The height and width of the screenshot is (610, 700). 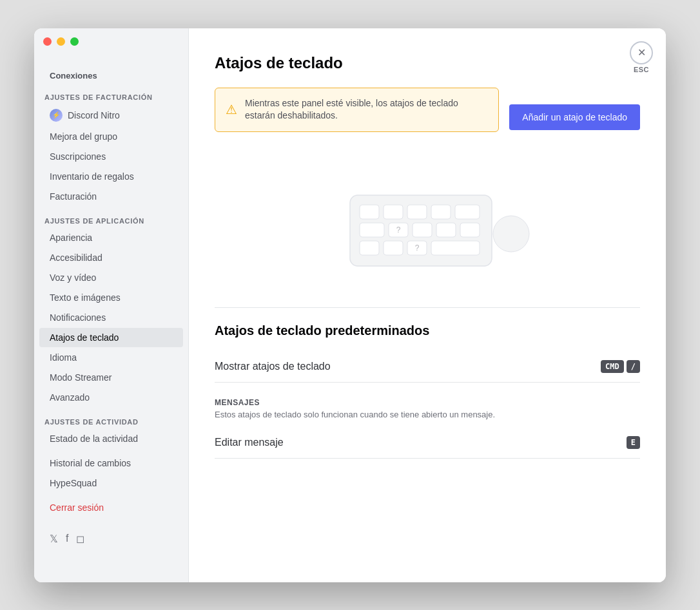 I want to click on close-button: ✕, so click(x=641, y=53).